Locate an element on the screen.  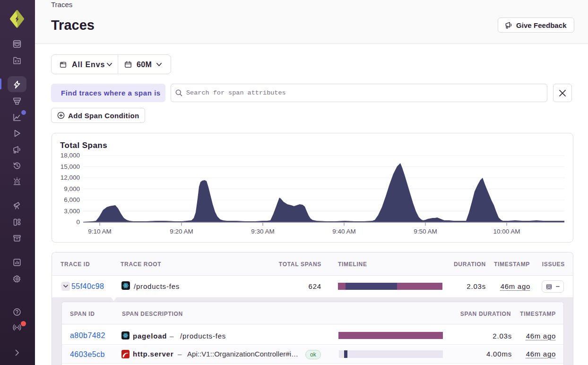
svg-text: 9:30 AM is located at coordinates (263, 232).